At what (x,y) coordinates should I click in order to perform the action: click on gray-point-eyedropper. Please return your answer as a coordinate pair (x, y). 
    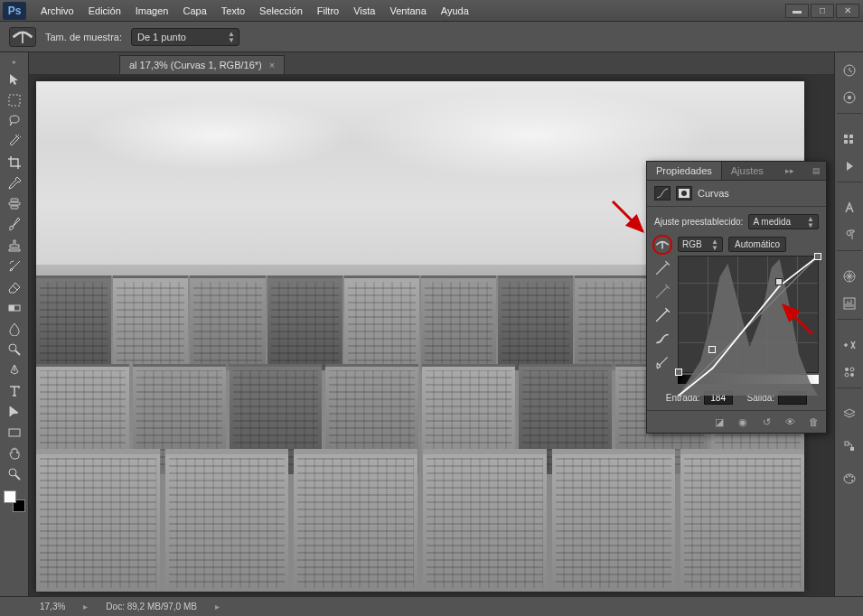
    Looking at the image, I should click on (662, 292).